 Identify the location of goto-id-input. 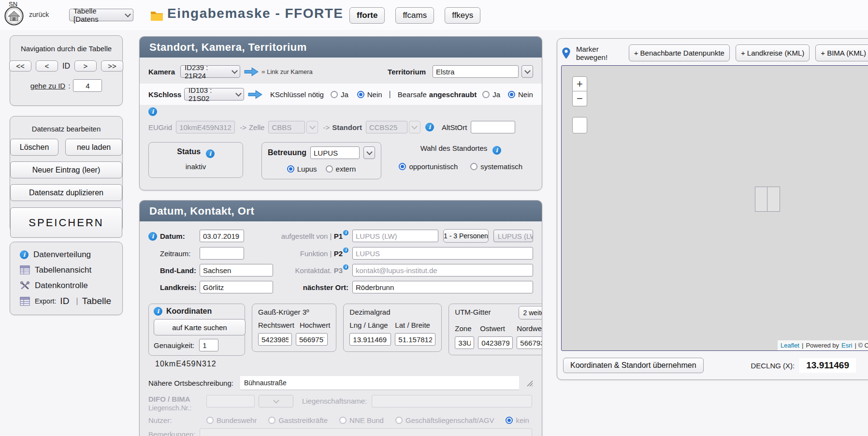
(87, 86).